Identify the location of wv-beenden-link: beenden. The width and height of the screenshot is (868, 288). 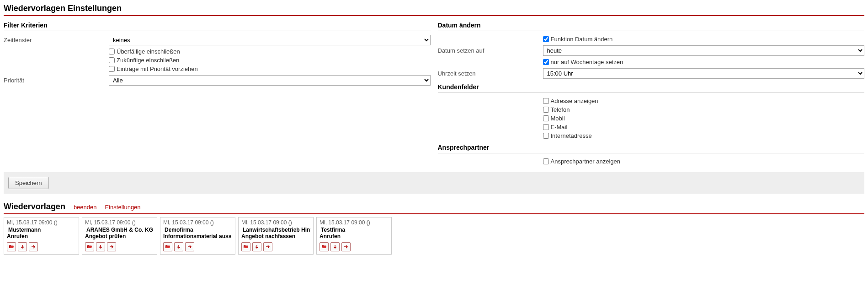
(85, 207).